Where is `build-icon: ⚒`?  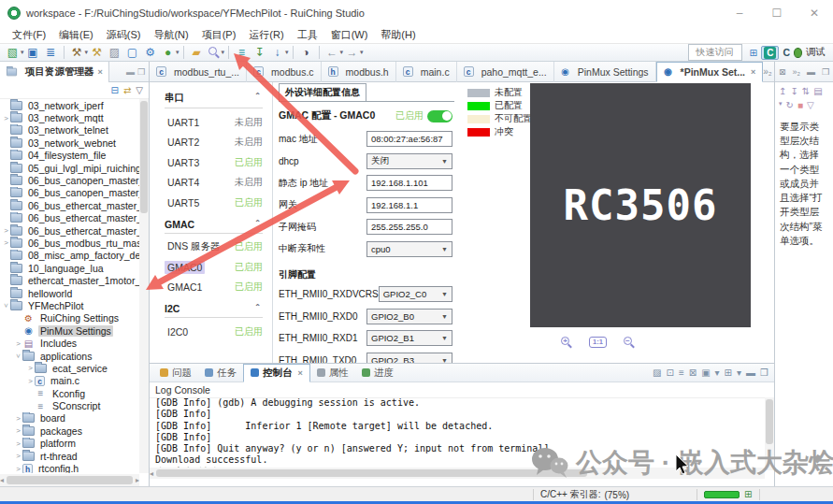 build-icon: ⚒ is located at coordinates (77, 52).